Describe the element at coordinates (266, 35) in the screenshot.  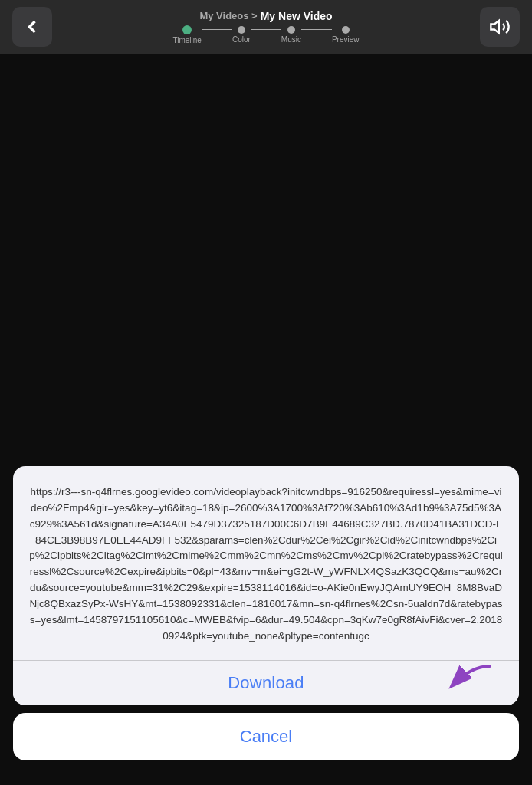
I see `timeline-steps: Timeline Color Music Preview` at that location.